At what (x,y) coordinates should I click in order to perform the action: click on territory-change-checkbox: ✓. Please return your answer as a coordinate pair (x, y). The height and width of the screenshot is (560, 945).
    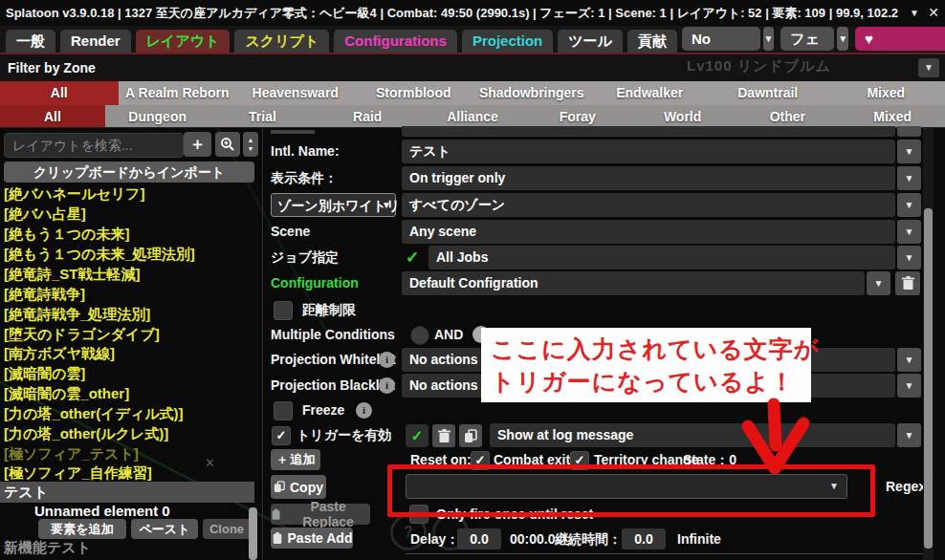
    Looking at the image, I should click on (580, 461).